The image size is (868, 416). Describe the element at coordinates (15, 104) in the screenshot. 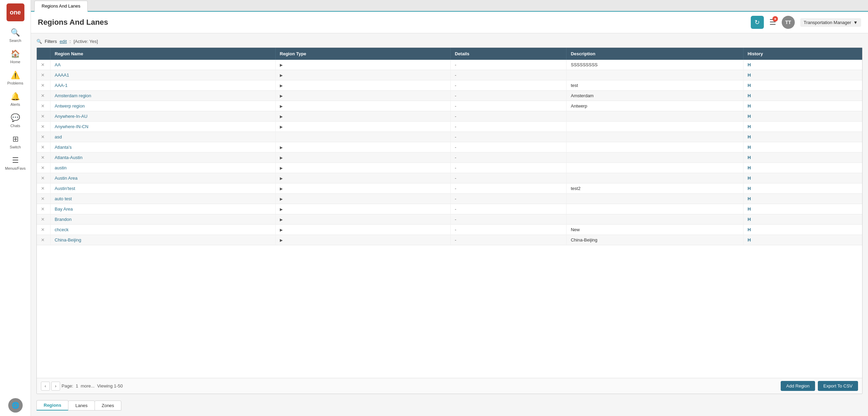

I see `sidebar-item-label: Alerts` at that location.